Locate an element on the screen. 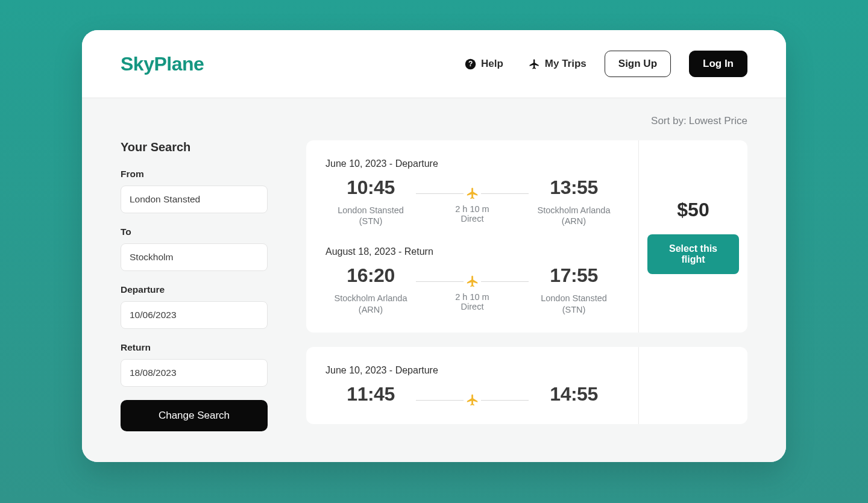 The width and height of the screenshot is (868, 503). sort-label: Sort by: is located at coordinates (669, 121).